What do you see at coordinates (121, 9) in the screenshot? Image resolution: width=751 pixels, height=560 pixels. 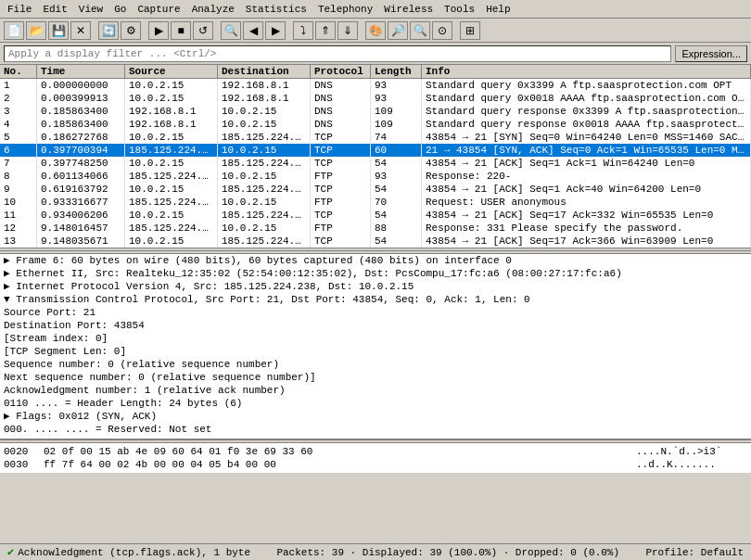 I see `menu-go: Go` at bounding box center [121, 9].